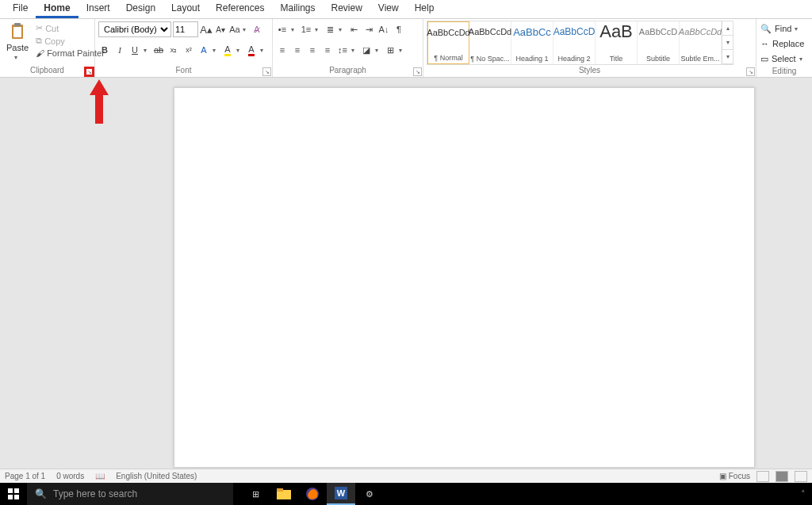 This screenshot has width=812, height=505. What do you see at coordinates (39, 41) in the screenshot?
I see `copy-icon: ⧉` at bounding box center [39, 41].